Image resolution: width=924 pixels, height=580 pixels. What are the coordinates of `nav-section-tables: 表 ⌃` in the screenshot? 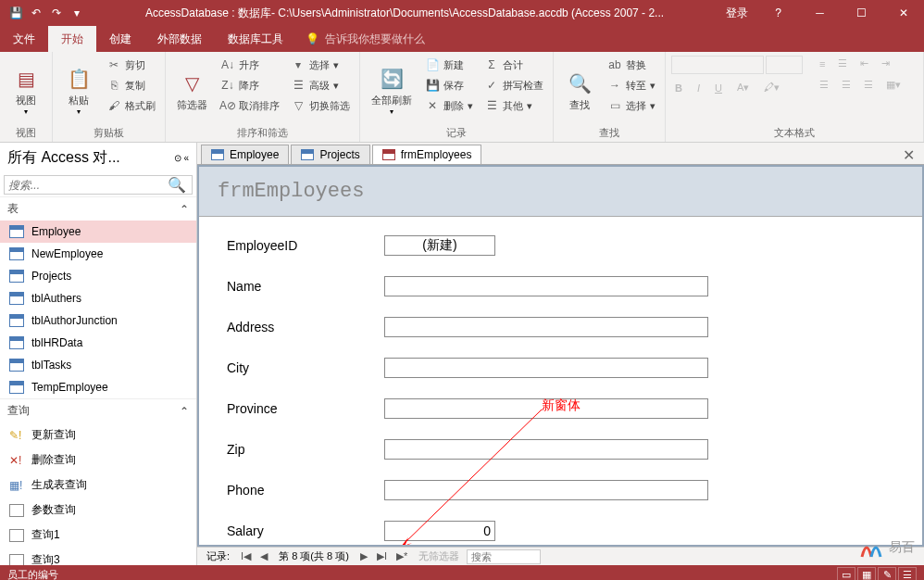 It's located at (98, 208).